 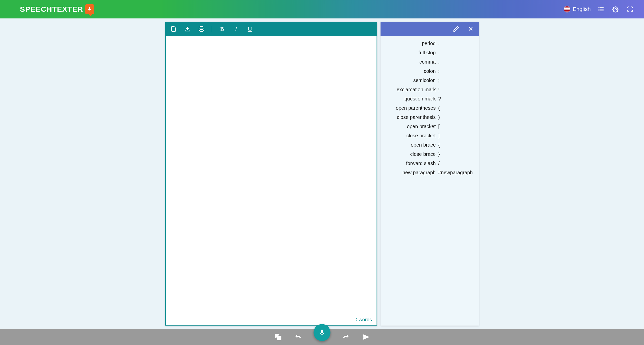 I want to click on command-symbol: /, so click(x=457, y=164).